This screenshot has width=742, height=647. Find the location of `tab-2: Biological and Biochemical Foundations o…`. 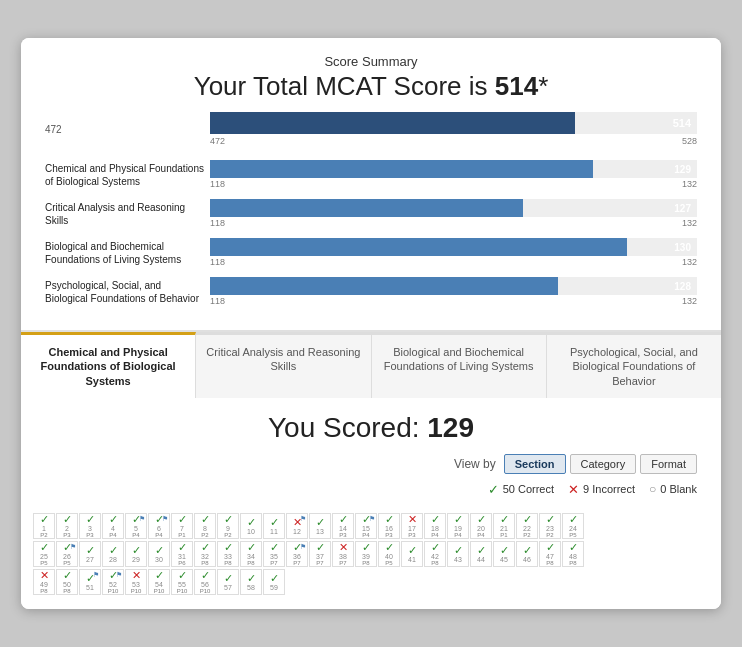

tab-2: Biological and Biochemical Foundations o… is located at coordinates (460, 366).